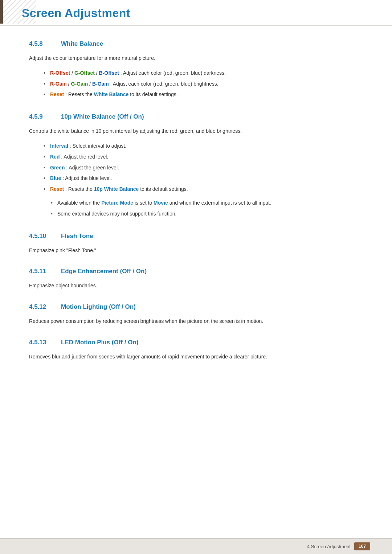  Describe the element at coordinates (196, 77) in the screenshot. I see `section-body-4-5-8: Adjust the colour temperature for a more…` at that location.